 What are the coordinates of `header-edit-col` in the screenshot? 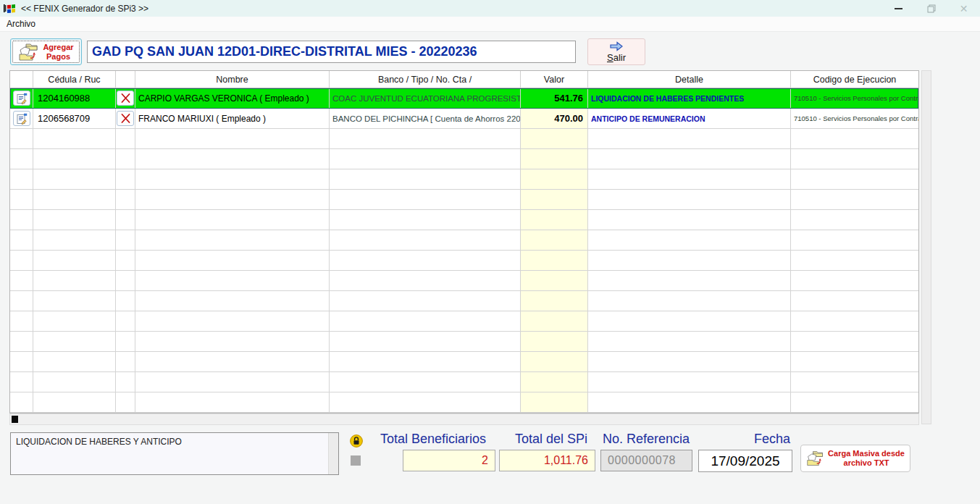 It's located at (22, 80).